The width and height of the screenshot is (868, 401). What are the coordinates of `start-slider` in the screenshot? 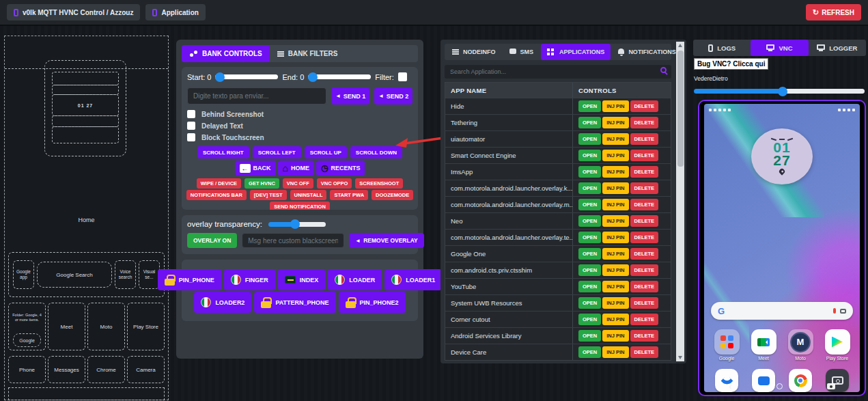 It's located at (247, 77).